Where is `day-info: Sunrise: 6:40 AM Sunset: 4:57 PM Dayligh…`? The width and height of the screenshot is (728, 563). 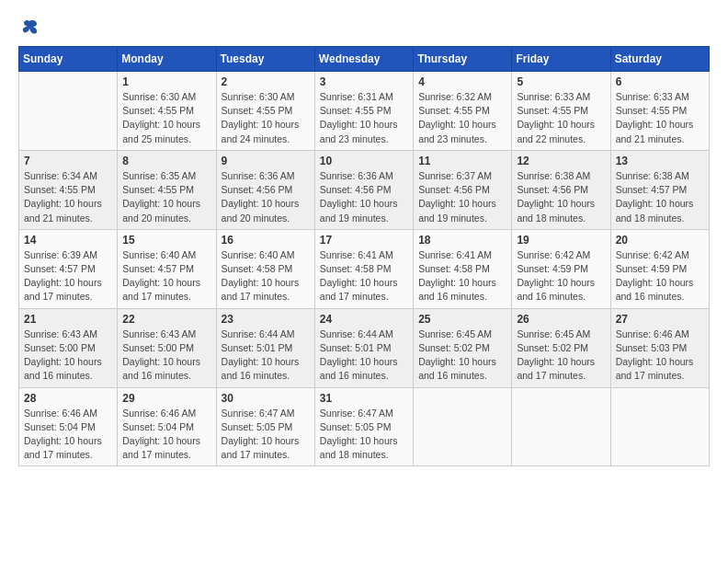 day-info: Sunrise: 6:40 AM Sunset: 4:57 PM Dayligh… is located at coordinates (166, 276).